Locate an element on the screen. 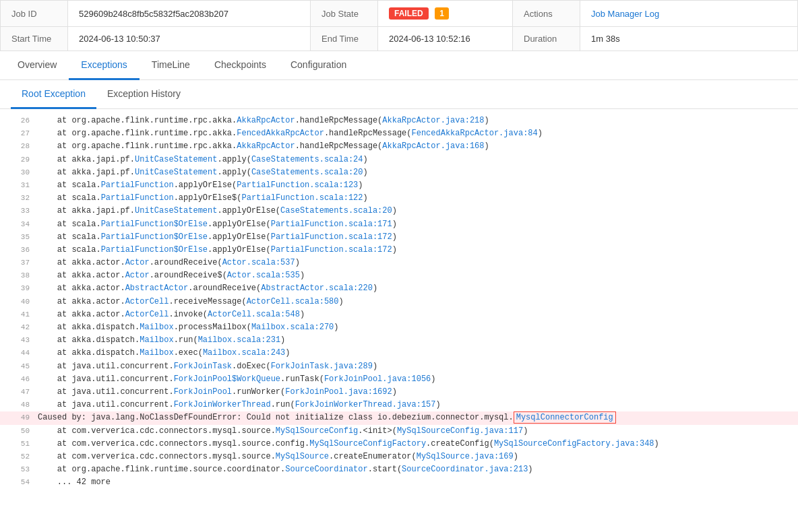  duration-label: Duration is located at coordinates (547, 39).